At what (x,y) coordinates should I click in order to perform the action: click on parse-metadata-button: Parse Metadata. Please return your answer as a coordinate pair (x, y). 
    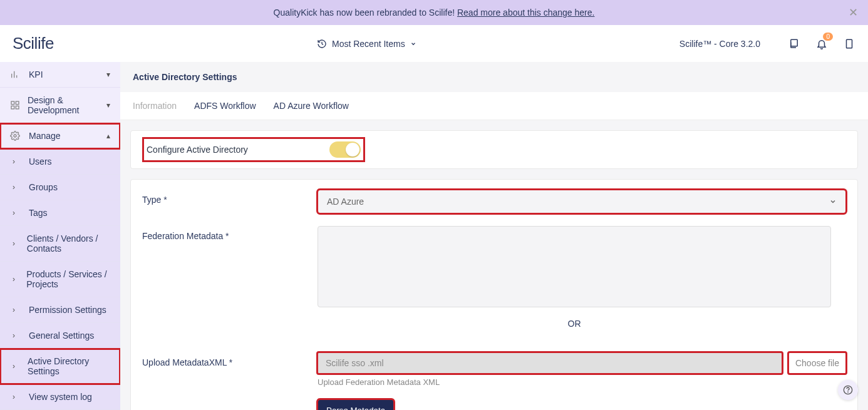
    Looking at the image, I should click on (356, 404).